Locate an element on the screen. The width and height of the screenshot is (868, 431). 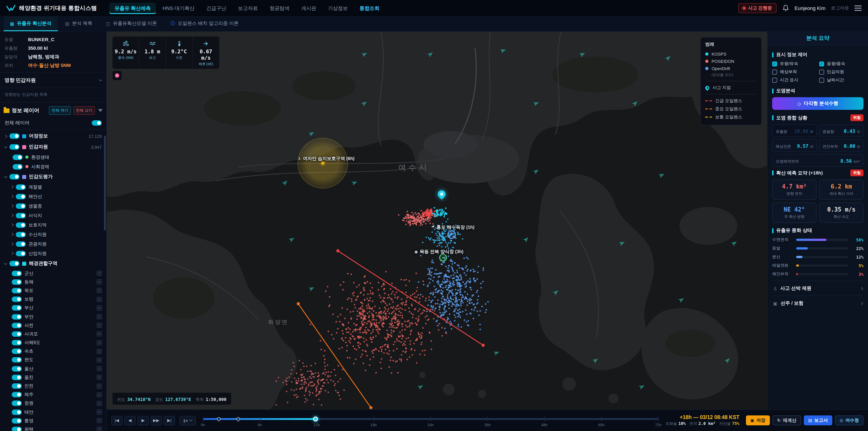
all-layers-off-button: 전체 끄기 is located at coordinates (84, 111).